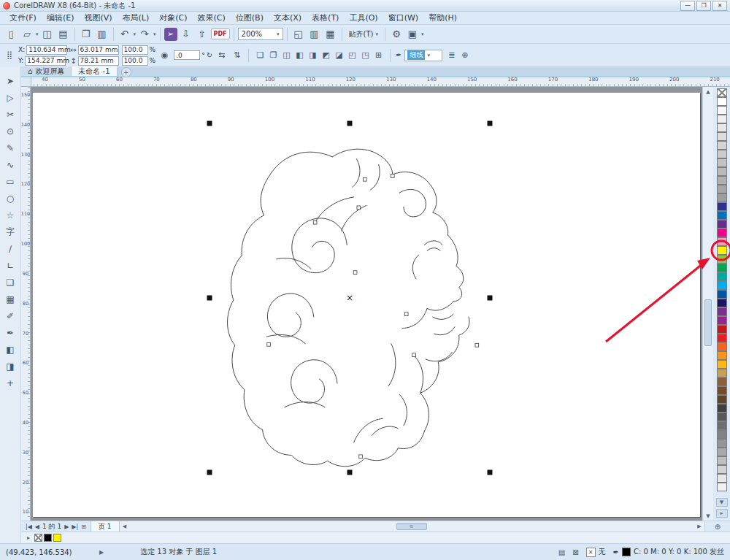  What do you see at coordinates (45, 61) in the screenshot?
I see `y-position-input: 154.227 mm` at bounding box center [45, 61].